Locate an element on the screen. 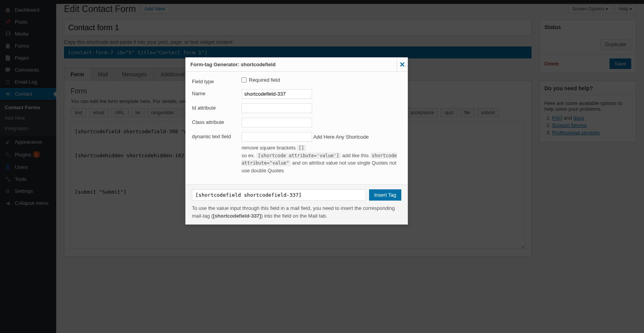 This screenshot has width=644, height=333. name-label: Name is located at coordinates (217, 93).